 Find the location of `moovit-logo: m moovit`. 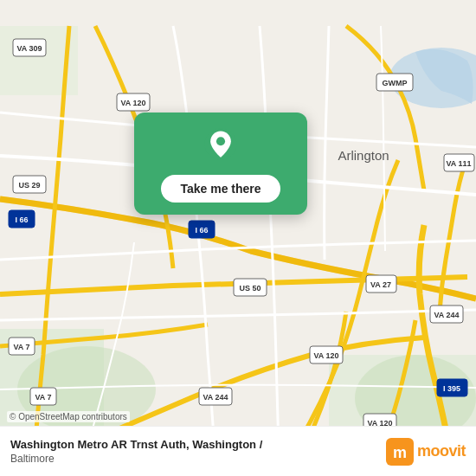

moovit-logo: m moovit is located at coordinates (426, 452).